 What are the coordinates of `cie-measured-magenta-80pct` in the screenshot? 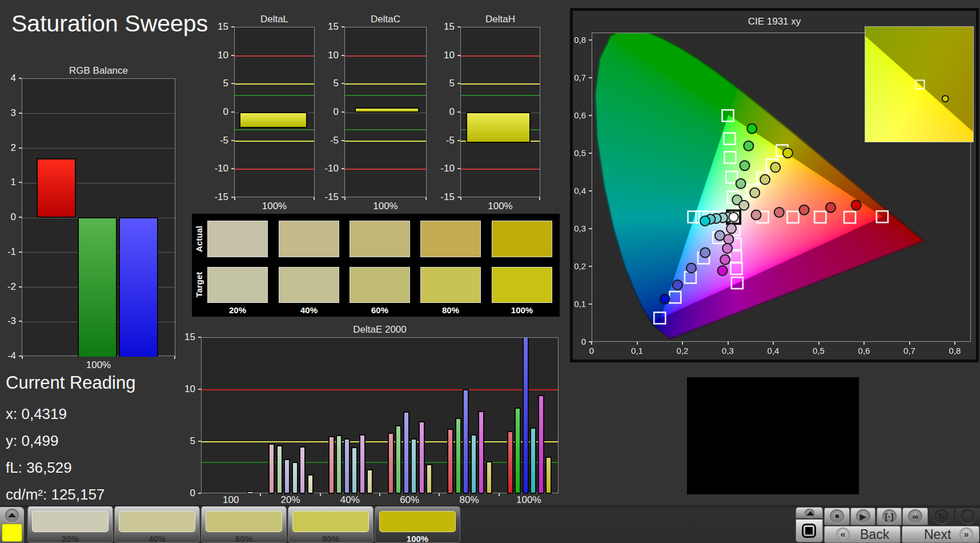 It's located at (725, 259).